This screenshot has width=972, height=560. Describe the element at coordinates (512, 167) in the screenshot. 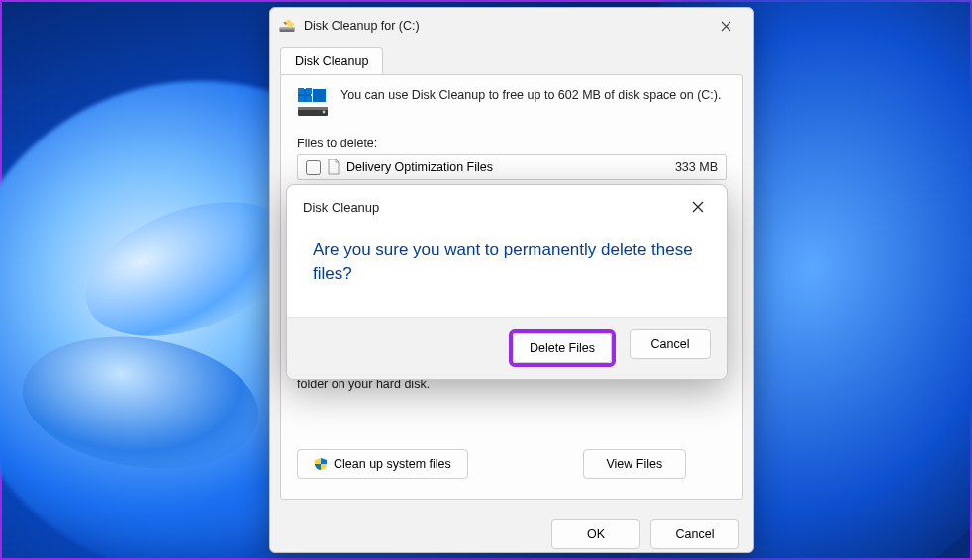

I see `list-item: Delivery Optimization Files 333 MB` at that location.